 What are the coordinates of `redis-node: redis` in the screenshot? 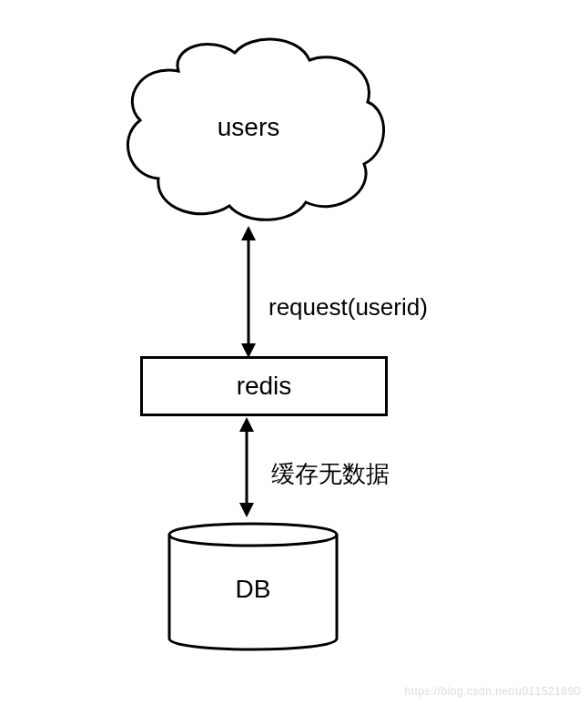 It's located at (264, 386).